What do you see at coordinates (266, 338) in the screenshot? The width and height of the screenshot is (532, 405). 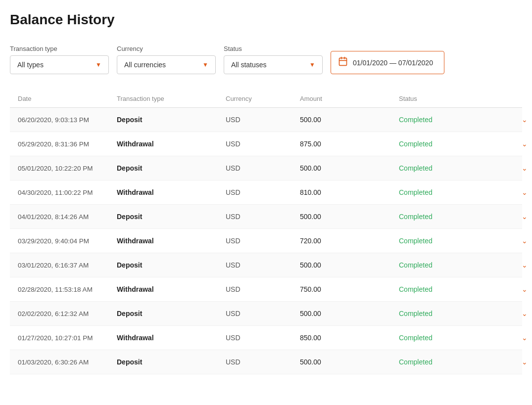 I see `table-row: 01/27/2020, 10:27:01 PM Withdrawal USD 8…` at bounding box center [266, 338].